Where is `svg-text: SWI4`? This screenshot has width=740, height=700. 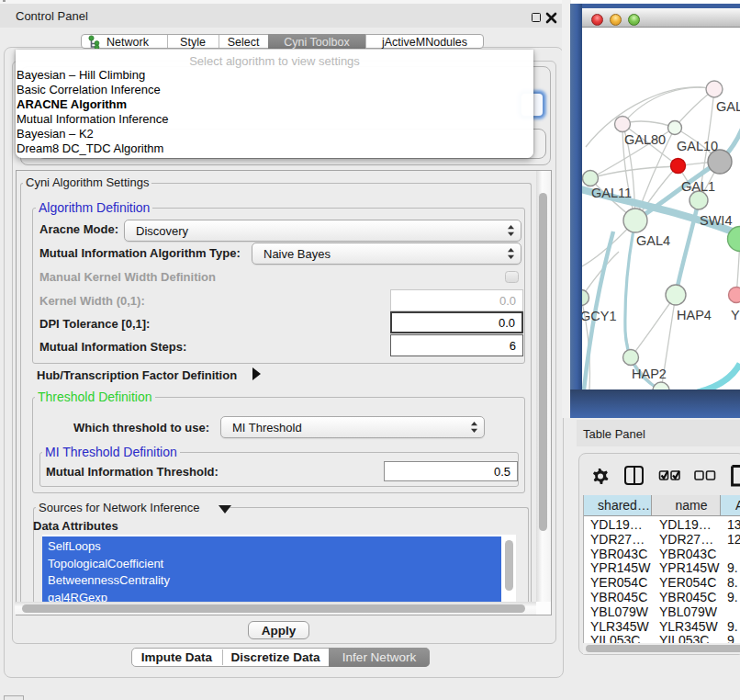
svg-text: SWI4 is located at coordinates (716, 220).